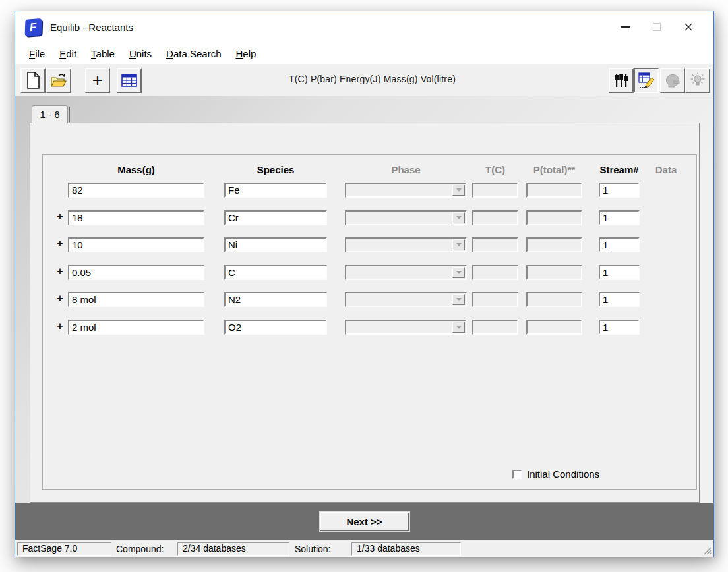 This screenshot has height=572, width=728. What do you see at coordinates (313, 549) in the screenshot?
I see `solution-label: Solution:` at bounding box center [313, 549].